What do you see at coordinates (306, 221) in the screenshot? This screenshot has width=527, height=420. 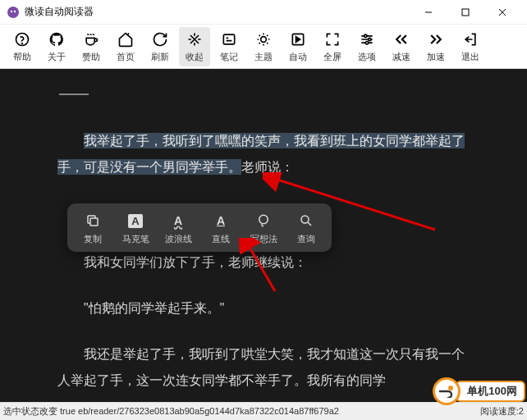 I see `search-icon` at bounding box center [306, 221].